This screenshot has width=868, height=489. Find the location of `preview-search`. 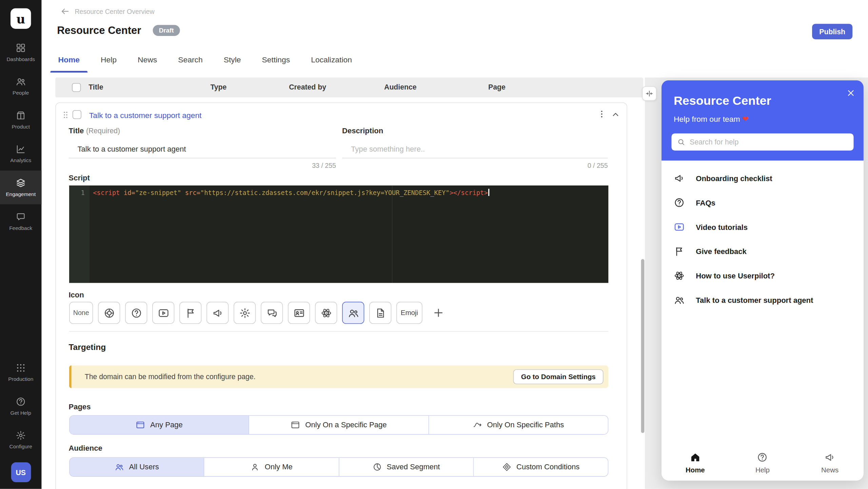

preview-search is located at coordinates (762, 142).